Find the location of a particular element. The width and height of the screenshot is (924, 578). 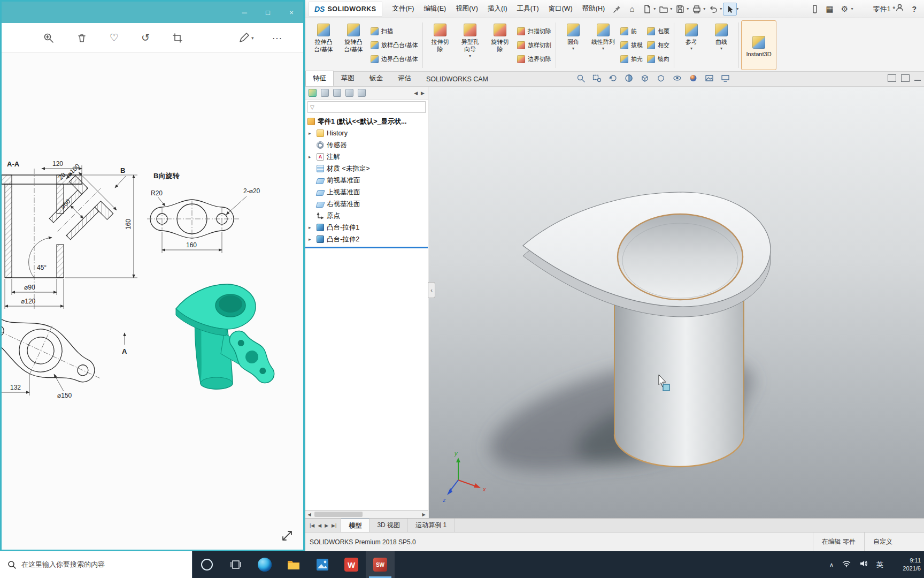

swept-cut-button: 扫描切除 is located at coordinates (534, 31).